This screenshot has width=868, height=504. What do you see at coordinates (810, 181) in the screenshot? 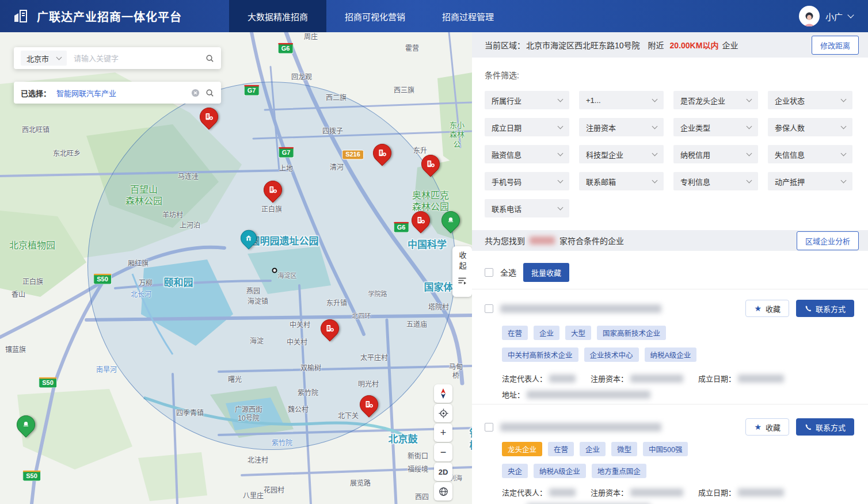
I see `filter-chip: 动产抵押` at bounding box center [810, 181].